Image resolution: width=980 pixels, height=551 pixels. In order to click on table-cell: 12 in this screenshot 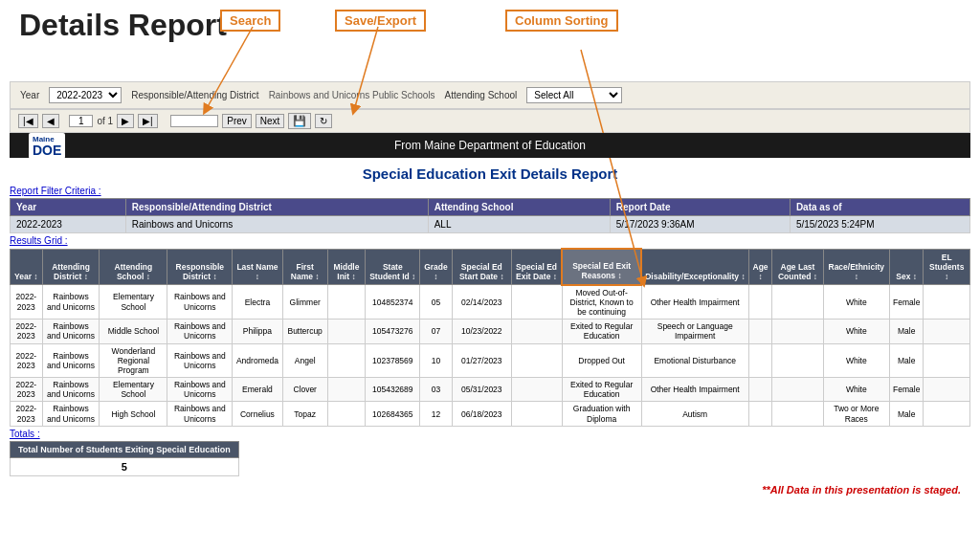, I will do `click(436, 413)`.